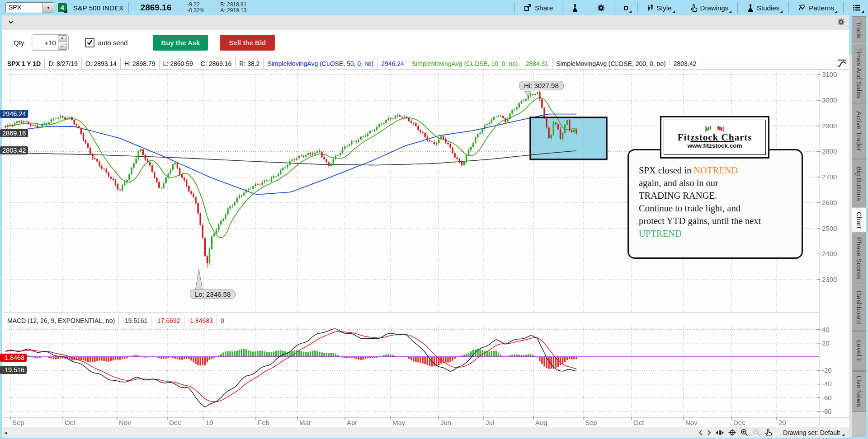 This screenshot has height=439, width=868. Describe the element at coordinates (757, 433) in the screenshot. I see `zoom-out-icon` at that location.